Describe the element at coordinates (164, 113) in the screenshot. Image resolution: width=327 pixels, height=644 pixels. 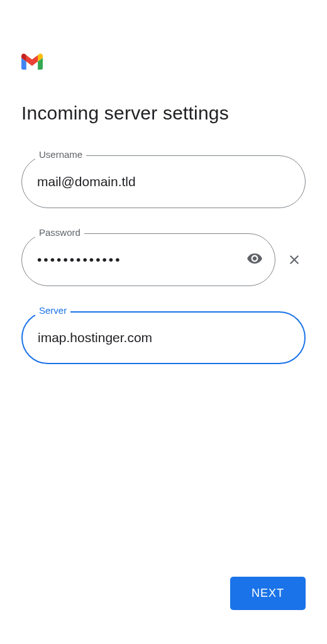
I see `page-title: Incoming server settings` at that location.